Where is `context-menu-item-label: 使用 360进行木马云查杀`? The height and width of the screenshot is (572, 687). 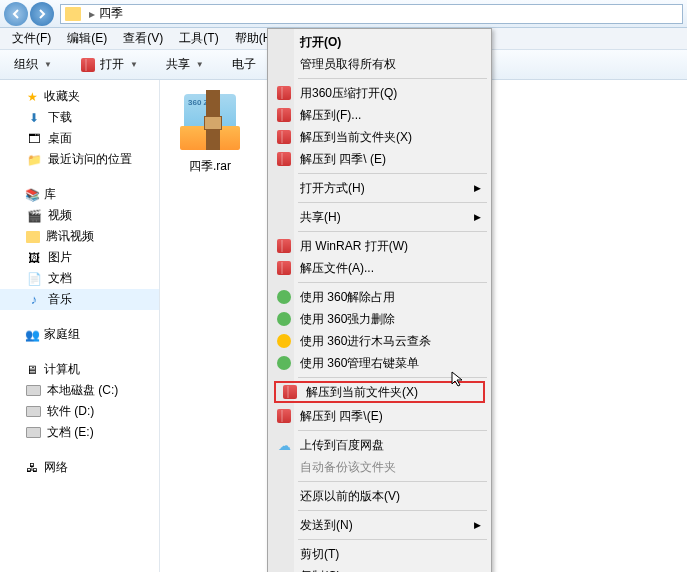
context-menu-item-label: 使用 360进行木马云查杀 is located at coordinates (366, 342).